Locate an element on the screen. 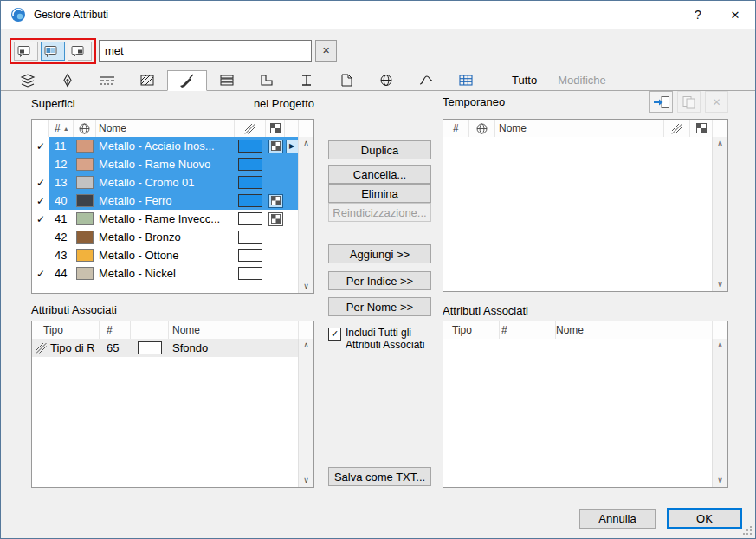 Image resolution: width=756 pixels, height=539 pixels. resize-grip is located at coordinates (746, 530).